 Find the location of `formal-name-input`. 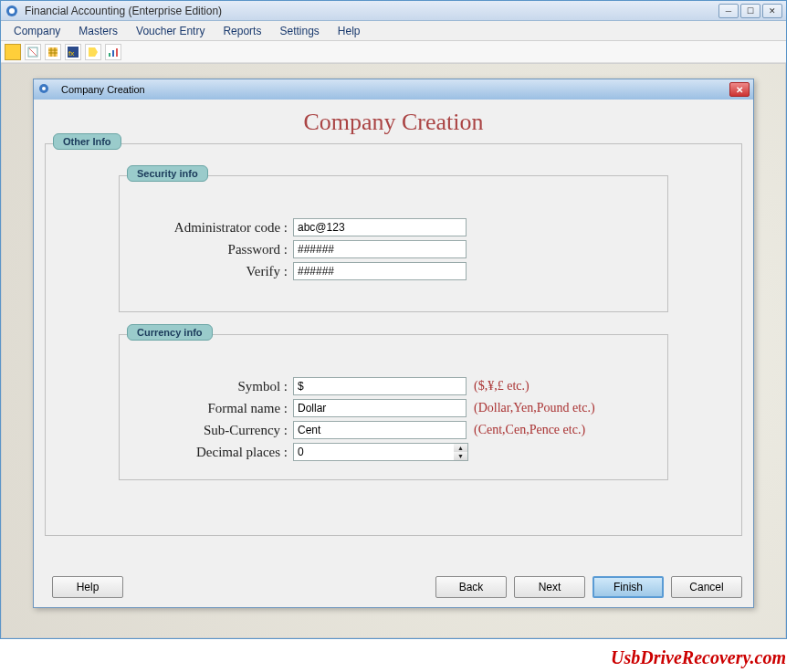

formal-name-input is located at coordinates (380, 408).